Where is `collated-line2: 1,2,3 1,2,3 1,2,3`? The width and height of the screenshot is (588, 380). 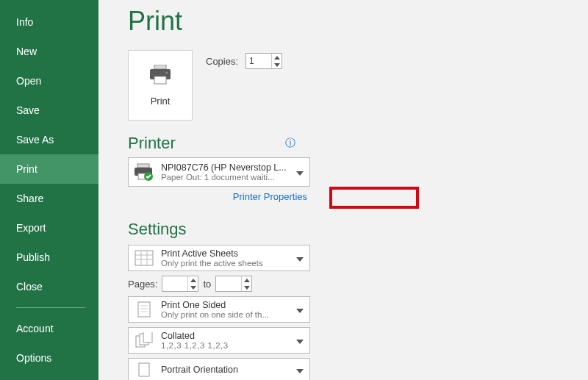
collated-line2: 1,2,3 1,2,3 1,2,3 is located at coordinates (225, 345).